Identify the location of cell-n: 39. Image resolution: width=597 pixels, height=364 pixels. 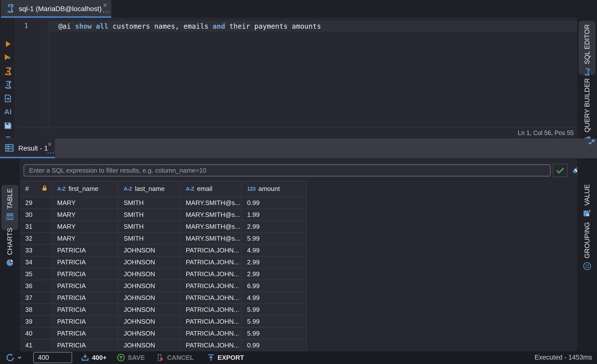
(36, 322).